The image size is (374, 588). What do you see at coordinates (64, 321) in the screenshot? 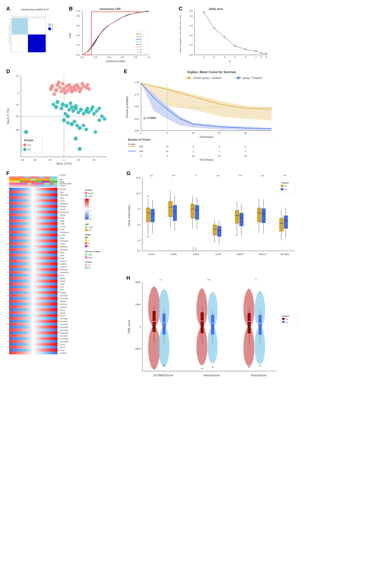
I see `svg-text: HLA-DOA` at bounding box center [64, 321].